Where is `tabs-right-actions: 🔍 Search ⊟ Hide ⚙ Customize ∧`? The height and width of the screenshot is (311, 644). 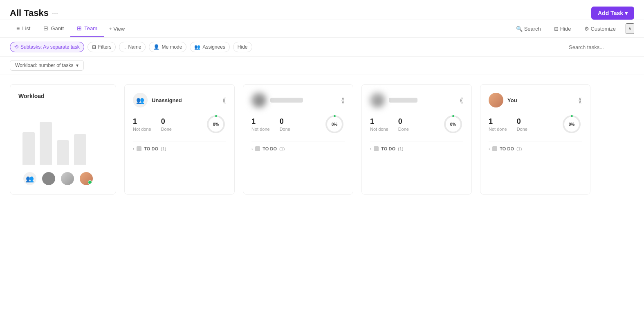
tabs-right-actions: 🔍 Search ⊟ Hide ⚙ Customize ∧ is located at coordinates (573, 29).